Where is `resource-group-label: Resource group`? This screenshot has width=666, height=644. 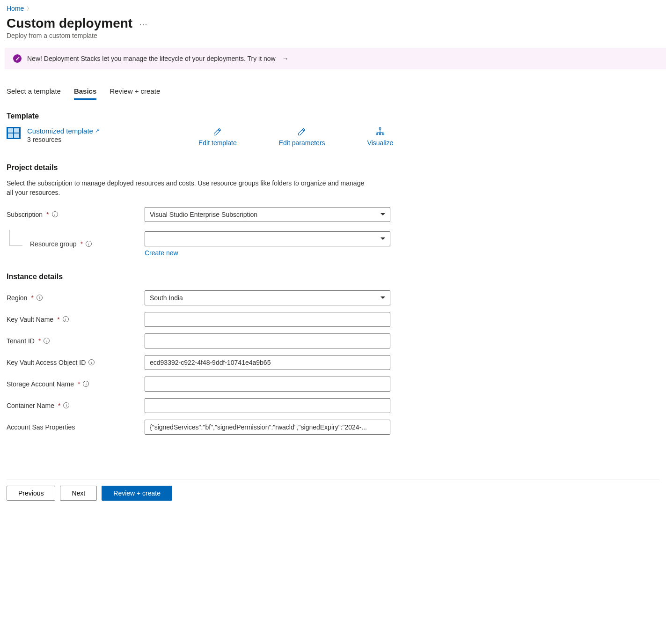
resource-group-label: Resource group is located at coordinates (53, 244).